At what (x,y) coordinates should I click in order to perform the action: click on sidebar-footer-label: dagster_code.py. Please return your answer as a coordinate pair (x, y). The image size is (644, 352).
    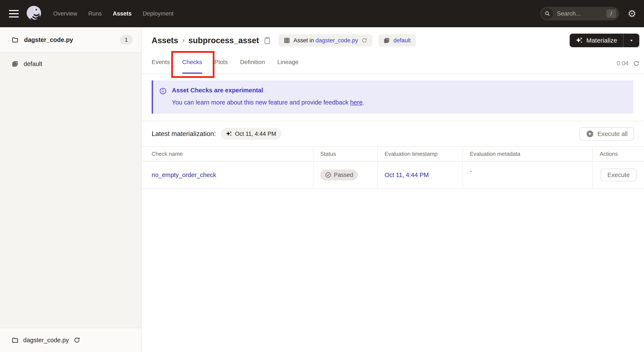
    Looking at the image, I should click on (46, 340).